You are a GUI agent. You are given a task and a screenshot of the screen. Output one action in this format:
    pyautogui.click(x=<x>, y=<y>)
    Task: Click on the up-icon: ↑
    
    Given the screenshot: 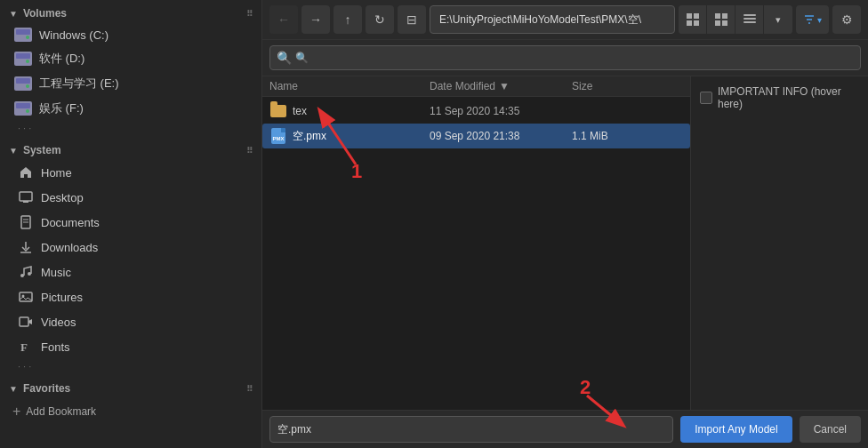 What is the action you would take?
    pyautogui.click(x=349, y=20)
    